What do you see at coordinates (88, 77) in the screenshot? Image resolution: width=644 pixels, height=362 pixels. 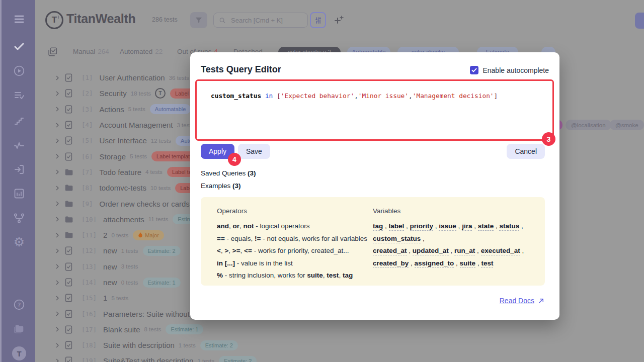 I see `suite-number: [1]` at bounding box center [88, 77].